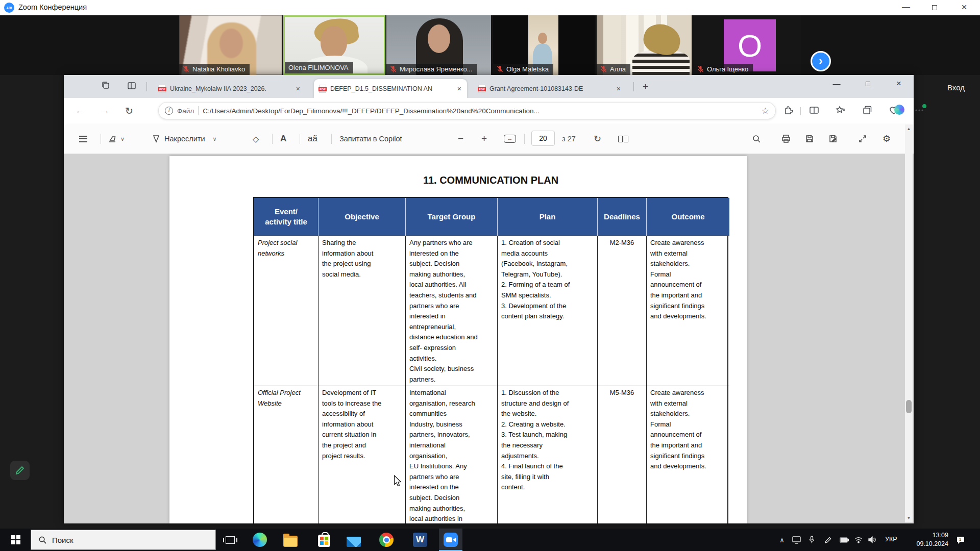  I want to click on profile-icon, so click(81, 87).